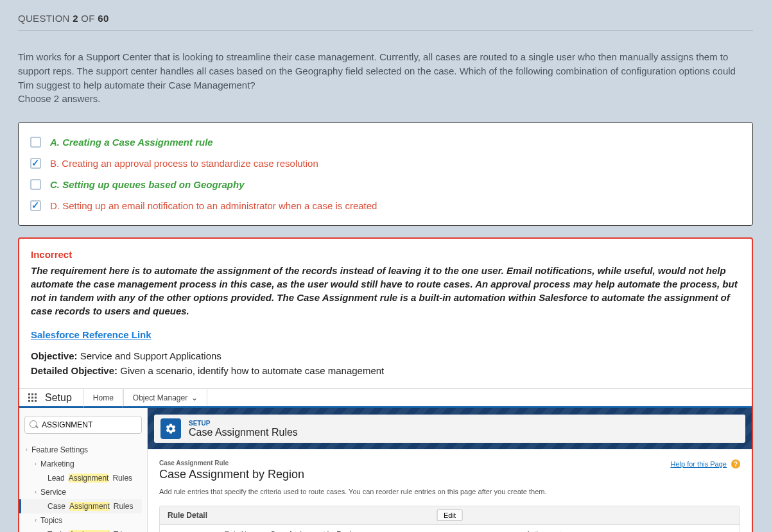 The width and height of the screenshot is (771, 532). I want to click on chevron-down-icon, so click(195, 398).